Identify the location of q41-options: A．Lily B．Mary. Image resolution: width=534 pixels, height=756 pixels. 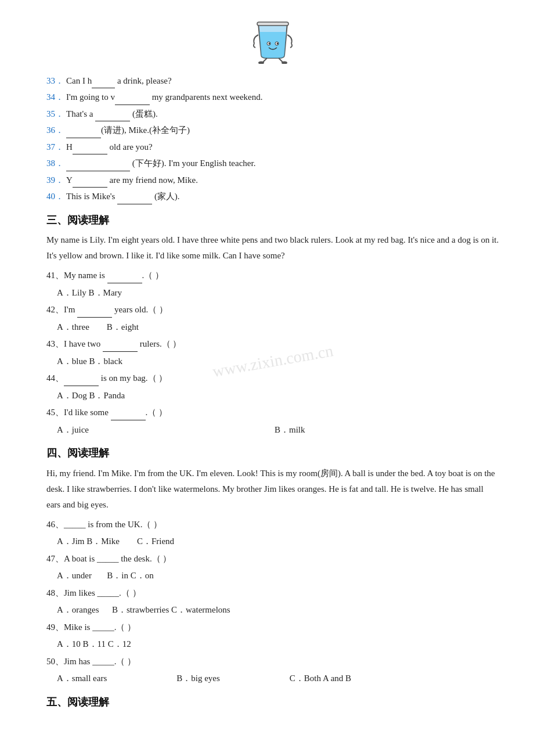
(278, 293).